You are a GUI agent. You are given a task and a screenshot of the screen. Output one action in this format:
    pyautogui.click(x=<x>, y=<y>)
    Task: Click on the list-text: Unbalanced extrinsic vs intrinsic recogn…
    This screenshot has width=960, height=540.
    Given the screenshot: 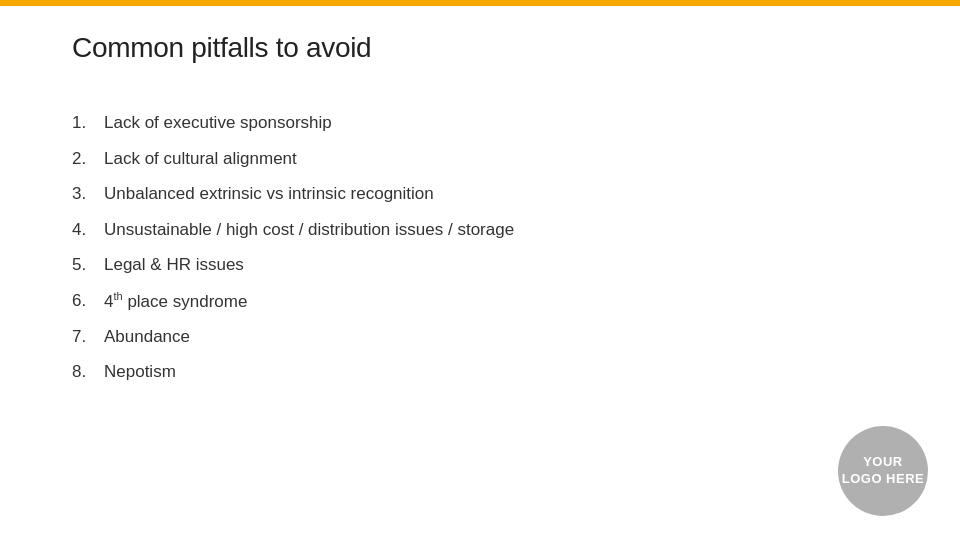 What is the action you would take?
    pyautogui.click(x=269, y=194)
    